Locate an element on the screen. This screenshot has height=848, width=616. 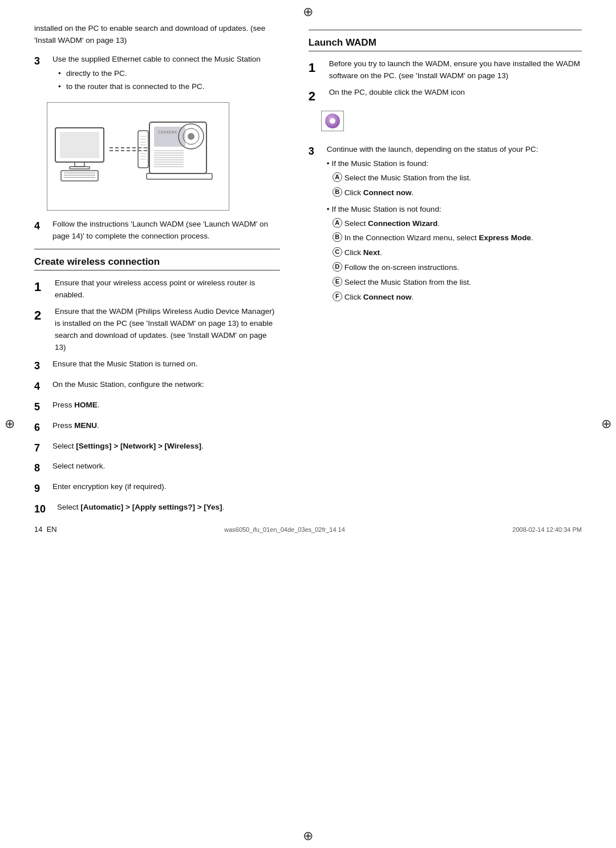
bullet-directly: directly to the PC. is located at coordinates (169, 74).